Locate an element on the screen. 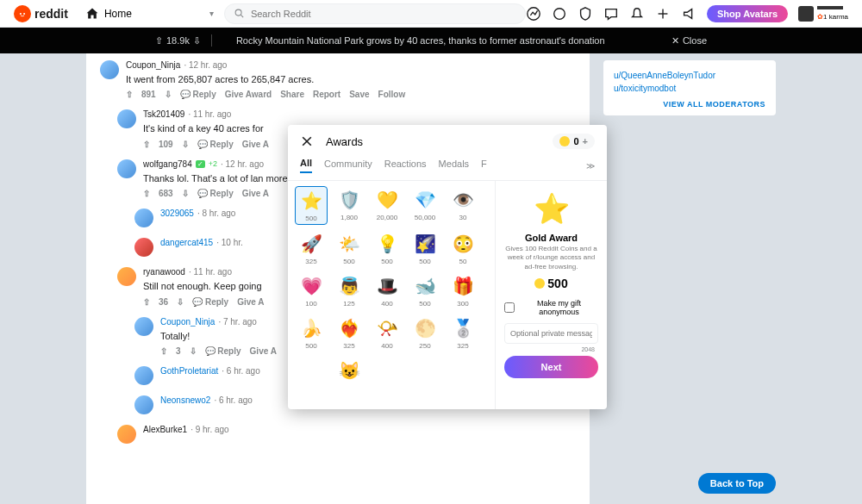 This screenshot has height=504, width=862. next-button: Next is located at coordinates (552, 367).